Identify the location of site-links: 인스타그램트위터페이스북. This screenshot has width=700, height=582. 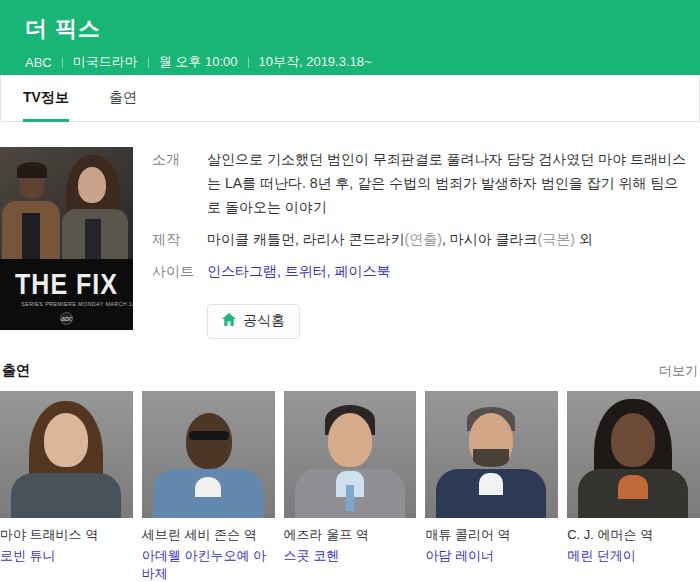
(454, 271).